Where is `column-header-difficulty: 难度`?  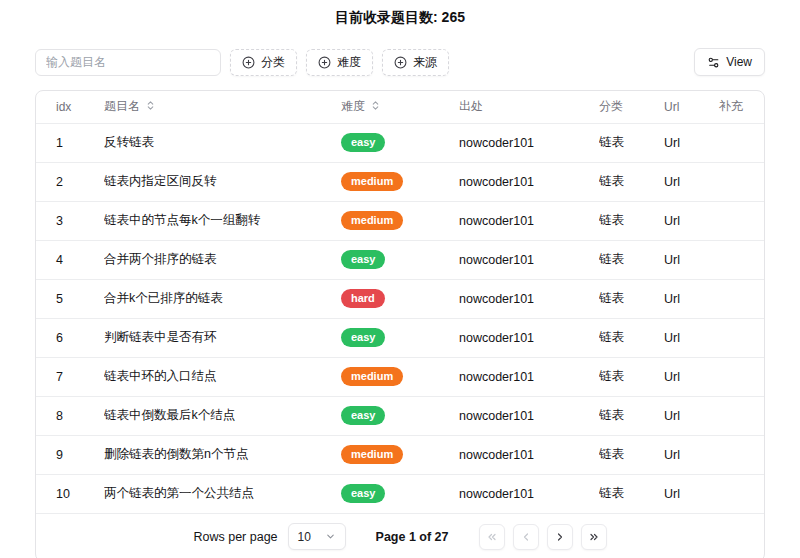
column-header-difficulty: 难度 is located at coordinates (400, 107).